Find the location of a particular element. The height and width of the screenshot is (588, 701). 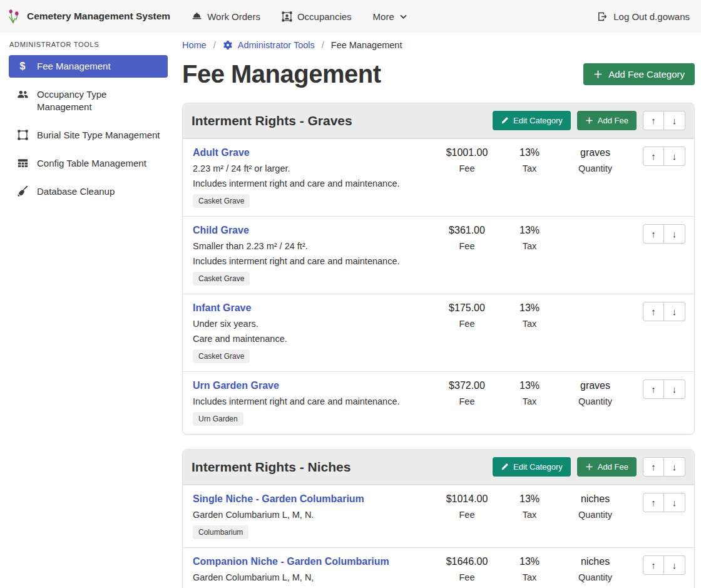

breadcrumb-admin-tools: Administrator Tools is located at coordinates (269, 45).